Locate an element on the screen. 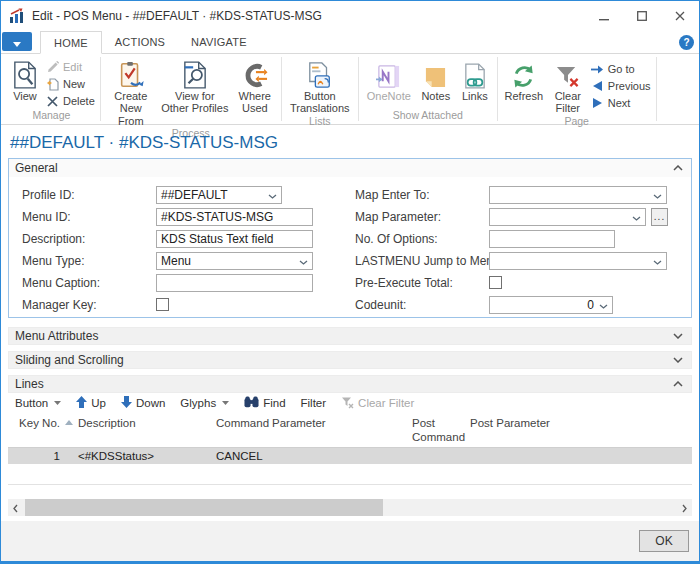 This screenshot has height=564, width=700. tab-navigate: NAVIGATE is located at coordinates (219, 42).